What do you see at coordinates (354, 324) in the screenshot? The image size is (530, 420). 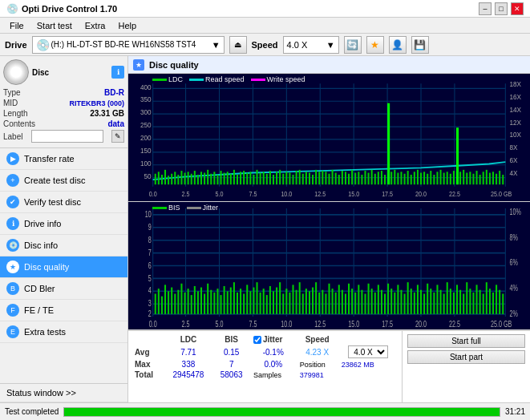 I see `svg-text: 15.0` at bounding box center [354, 324].